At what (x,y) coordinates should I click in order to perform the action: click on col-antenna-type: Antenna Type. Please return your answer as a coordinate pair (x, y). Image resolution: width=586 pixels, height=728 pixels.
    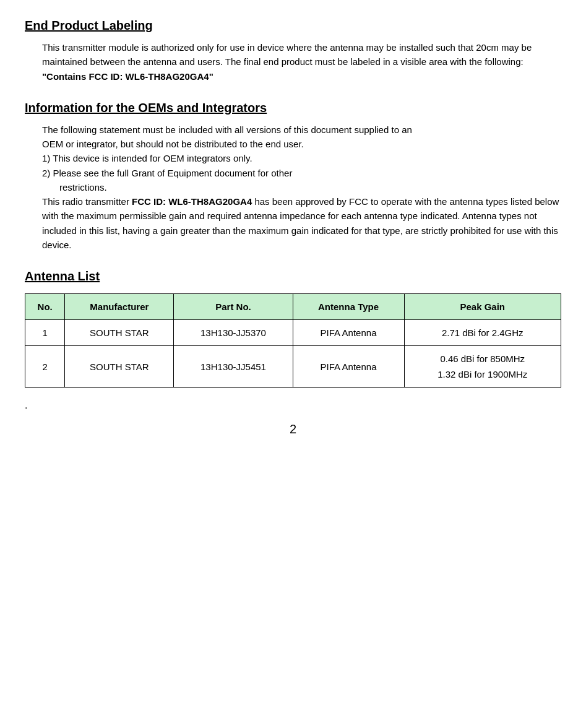
    Looking at the image, I should click on (348, 307).